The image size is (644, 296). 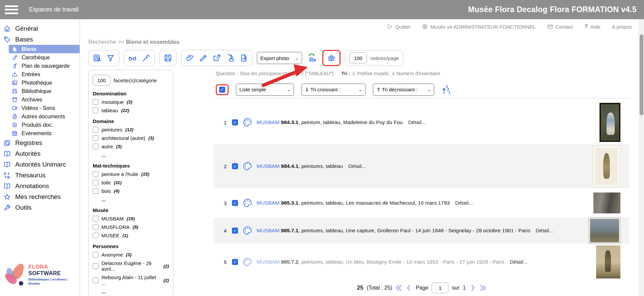 I want to click on sidebar-item-plan-de-sauvegarde: Plan de sauvegarde, so click(x=44, y=66).